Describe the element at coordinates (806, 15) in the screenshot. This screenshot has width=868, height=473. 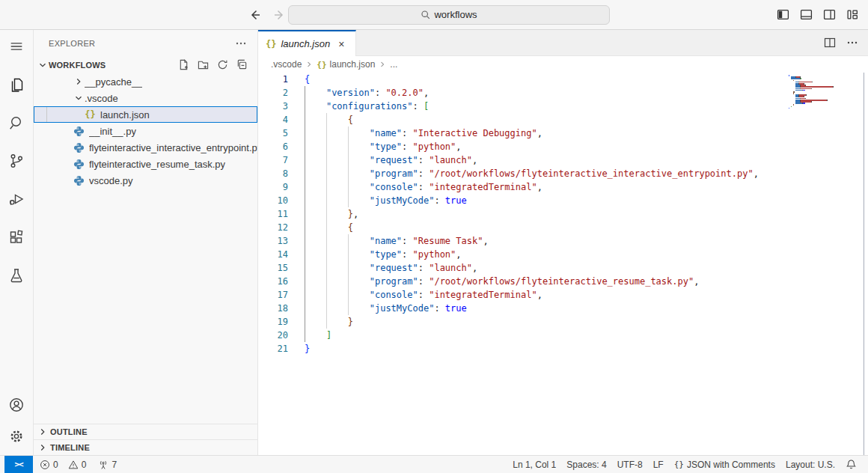
I see `toggle-panel-icon` at that location.